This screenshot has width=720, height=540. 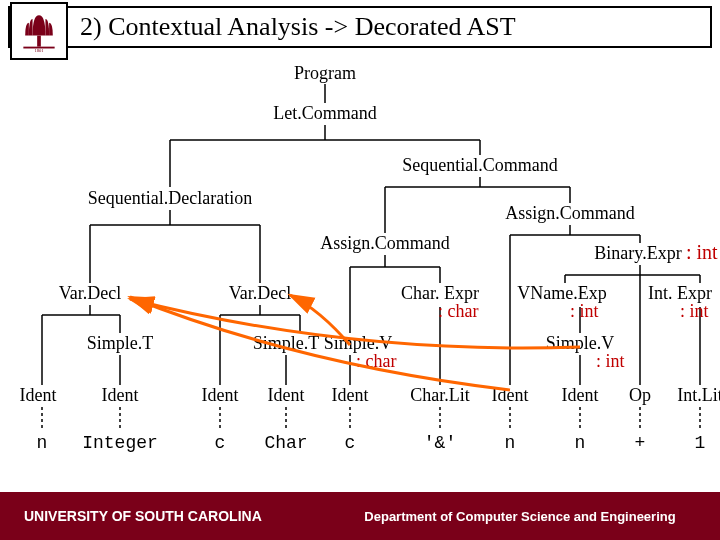 I want to click on footer-university: UNIVERSITY OF SOUTH CAROLINA, so click(x=160, y=516).